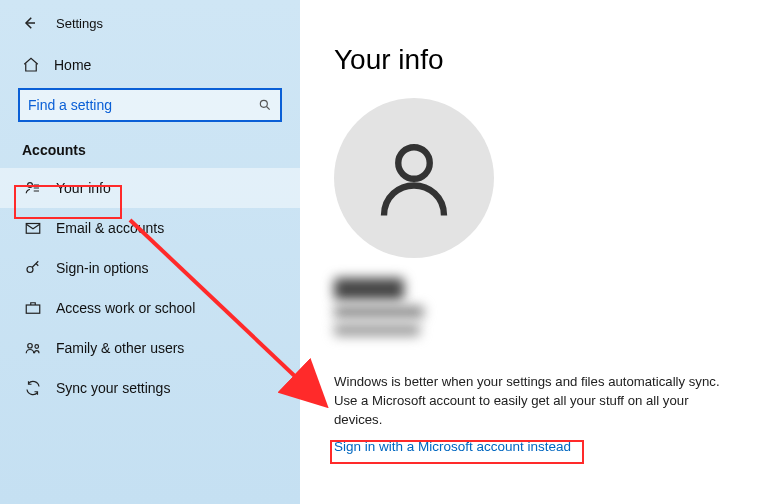  I want to click on back-button, so click(29, 23).